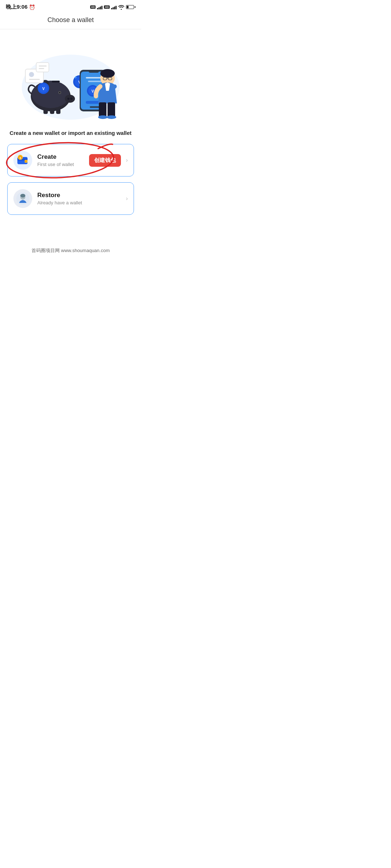 This screenshot has height=868, width=391. I want to click on battery-fill, so click(127, 7).